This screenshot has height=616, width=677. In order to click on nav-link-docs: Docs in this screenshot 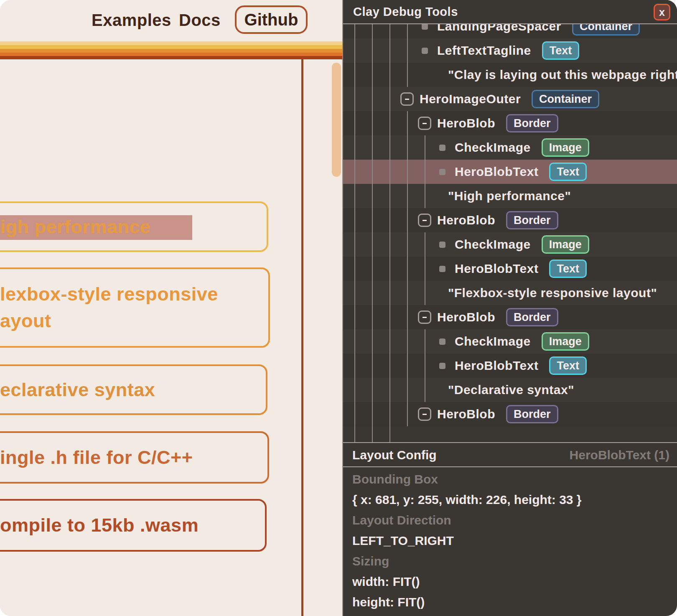, I will do `click(200, 20)`.